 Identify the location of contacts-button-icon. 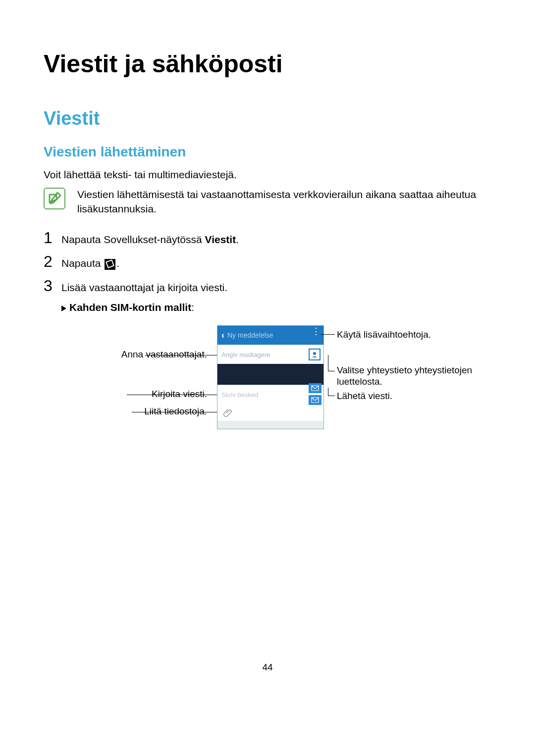
(315, 354).